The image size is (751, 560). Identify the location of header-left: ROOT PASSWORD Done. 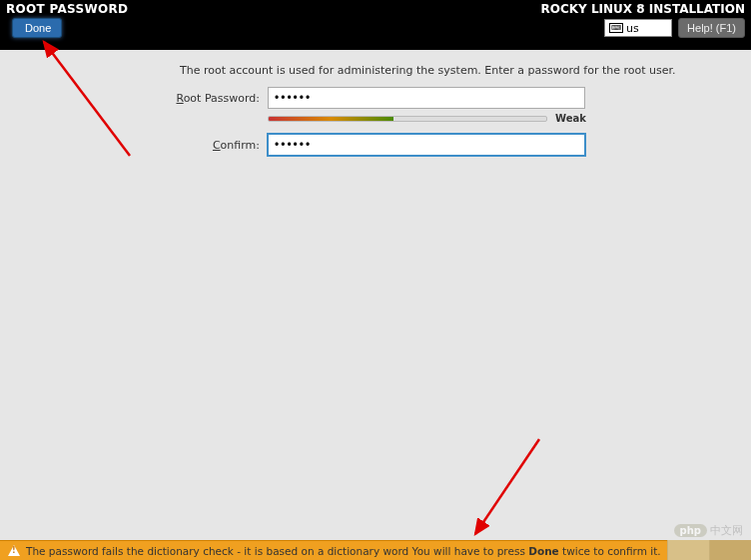
(67, 20).